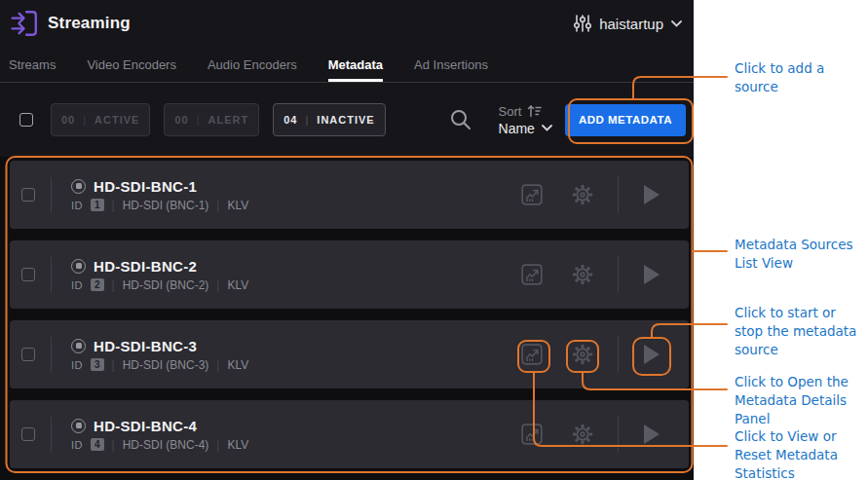 Image resolution: width=868 pixels, height=480 pixels. What do you see at coordinates (252, 64) in the screenshot?
I see `tab-audio-encoders: Audio Encoders` at bounding box center [252, 64].